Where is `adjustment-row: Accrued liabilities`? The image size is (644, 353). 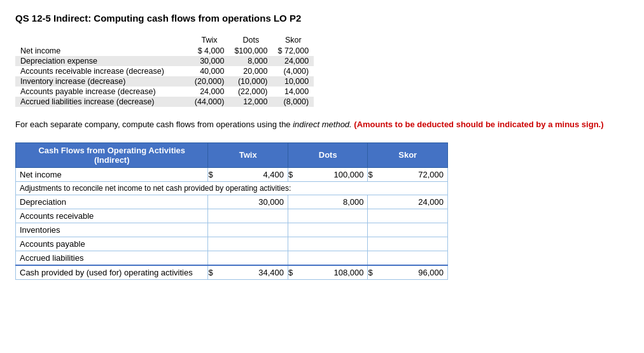 adjustment-row: Accrued liabilities is located at coordinates (232, 258).